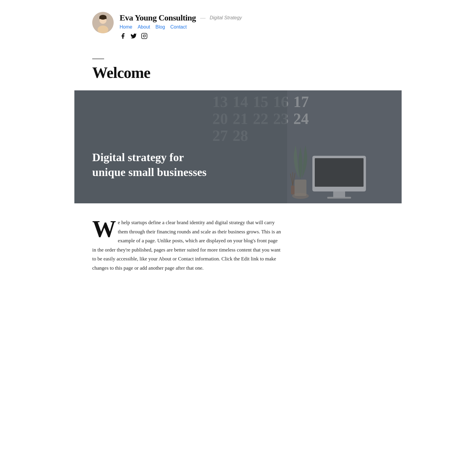 This screenshot has height=473, width=476. What do you see at coordinates (123, 37) in the screenshot?
I see `facebook-icon` at bounding box center [123, 37].